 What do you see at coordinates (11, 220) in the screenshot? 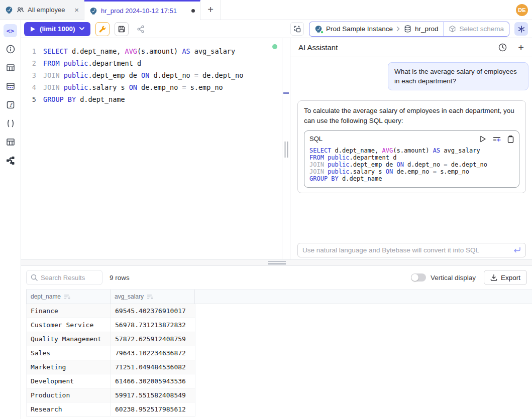
I see `left-sidebar: <> f` at bounding box center [11, 220].